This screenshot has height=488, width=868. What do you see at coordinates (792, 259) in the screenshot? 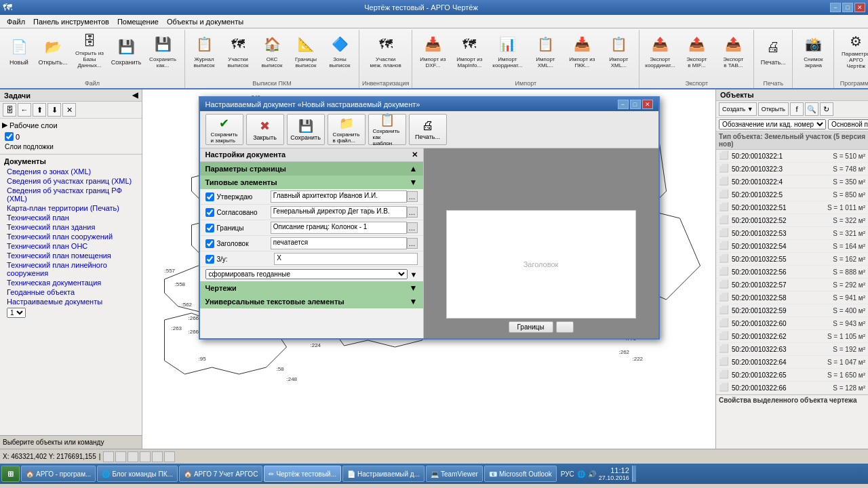
I see `obj-item-55: ⬜ 50:20:0010322:55 S = 162 м²` at bounding box center [792, 259].